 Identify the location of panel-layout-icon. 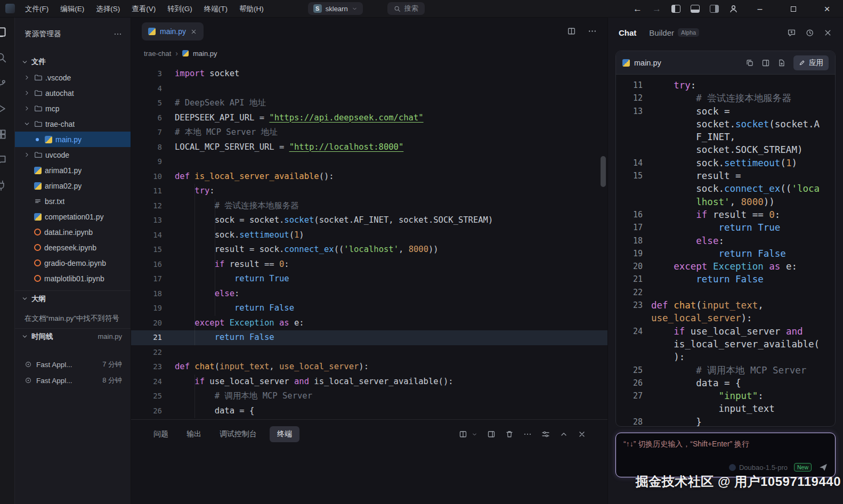
(491, 434).